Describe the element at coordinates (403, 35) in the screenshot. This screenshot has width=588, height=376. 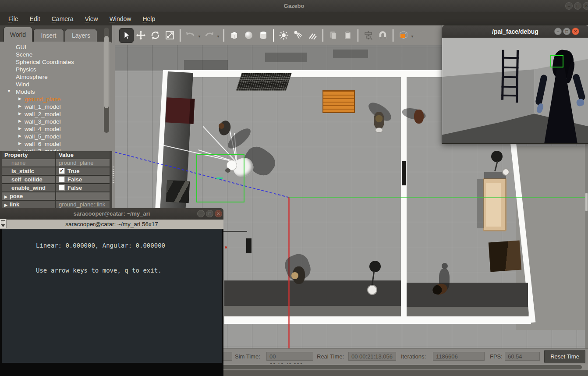
I see `view-angle-tool-button` at that location.